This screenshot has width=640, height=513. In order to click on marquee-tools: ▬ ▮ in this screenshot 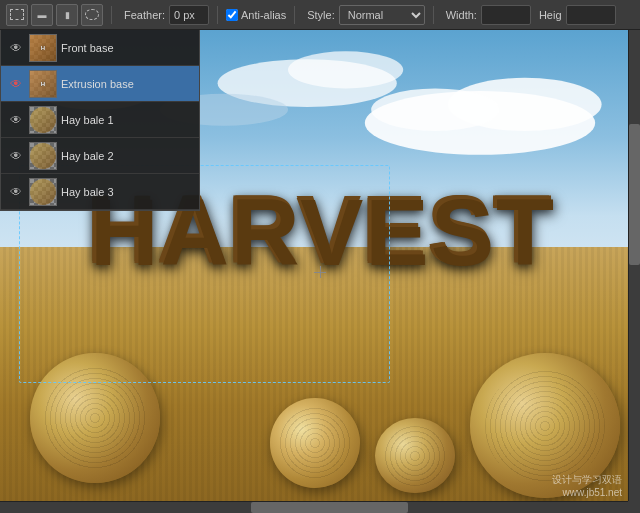, I will do `click(54, 15)`.